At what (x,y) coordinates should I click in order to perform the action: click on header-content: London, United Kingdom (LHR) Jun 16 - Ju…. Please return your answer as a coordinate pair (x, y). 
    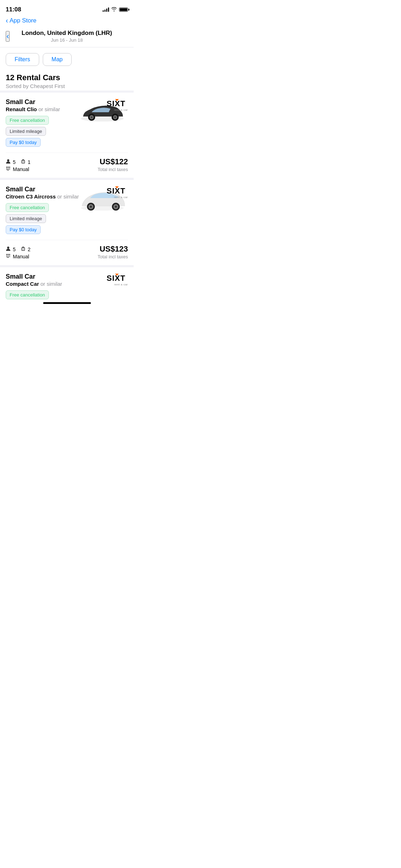
    Looking at the image, I should click on (67, 36).